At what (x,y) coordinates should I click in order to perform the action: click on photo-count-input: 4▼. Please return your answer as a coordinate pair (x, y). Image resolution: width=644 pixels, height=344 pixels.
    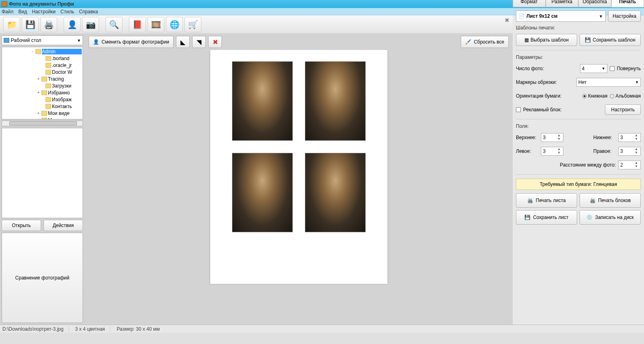
    Looking at the image, I should click on (594, 69).